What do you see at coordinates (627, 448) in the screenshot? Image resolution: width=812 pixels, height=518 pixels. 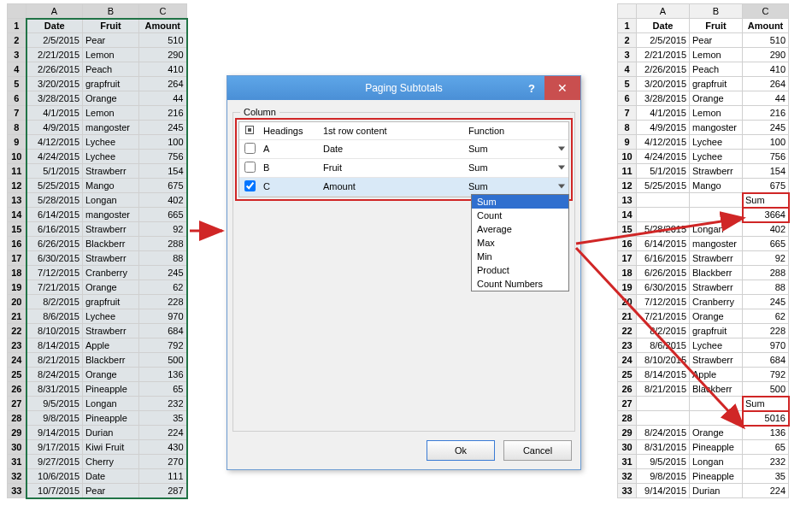 I see `row-header: 30` at bounding box center [627, 448].